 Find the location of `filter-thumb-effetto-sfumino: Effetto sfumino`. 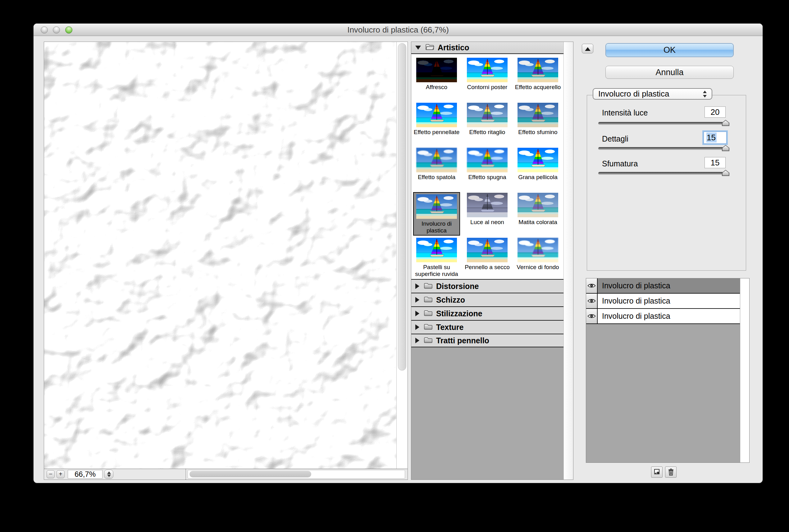

filter-thumb-effetto-sfumino: Effetto sfumino is located at coordinates (538, 123).